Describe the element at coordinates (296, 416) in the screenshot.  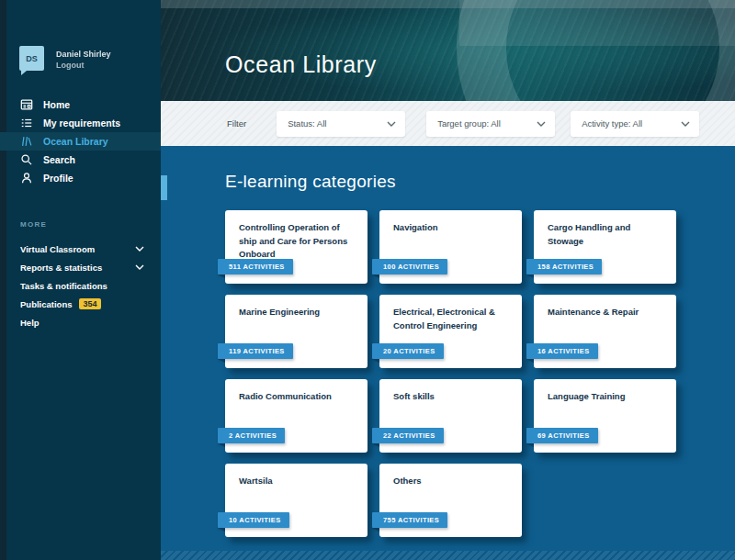
I see `category-card-radio-communication: Radio Communication 2 ACTIVITIES` at that location.